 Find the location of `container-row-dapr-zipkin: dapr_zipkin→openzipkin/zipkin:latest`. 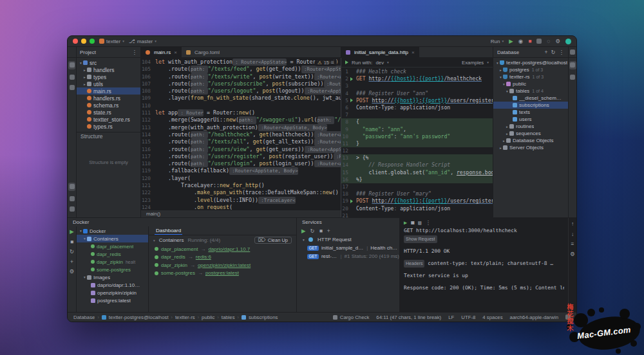

container-row-dapr-zipkin: dapr_zipkin→openzipkin/zipkin:latest is located at coordinates (223, 265).